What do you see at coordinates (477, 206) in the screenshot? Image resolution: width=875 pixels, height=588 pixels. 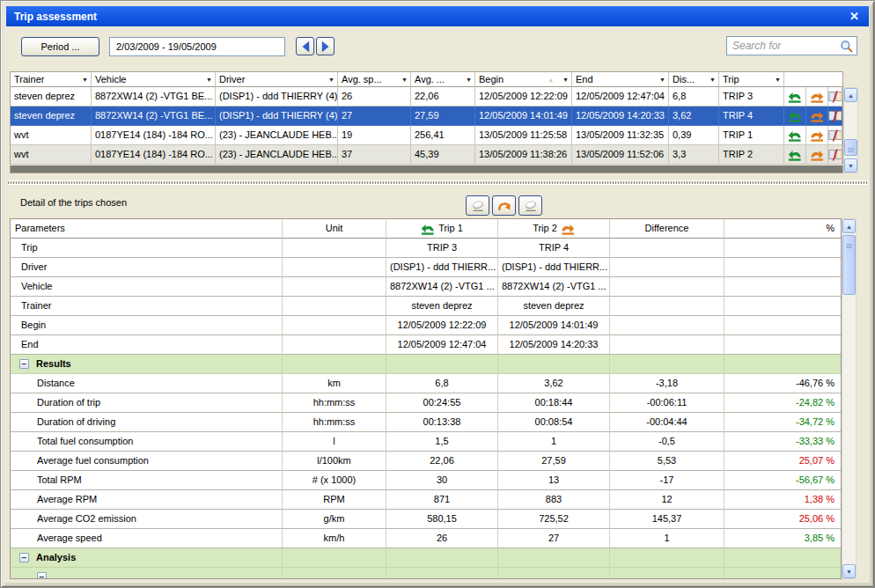 I see `clear-trip1-button` at bounding box center [477, 206].